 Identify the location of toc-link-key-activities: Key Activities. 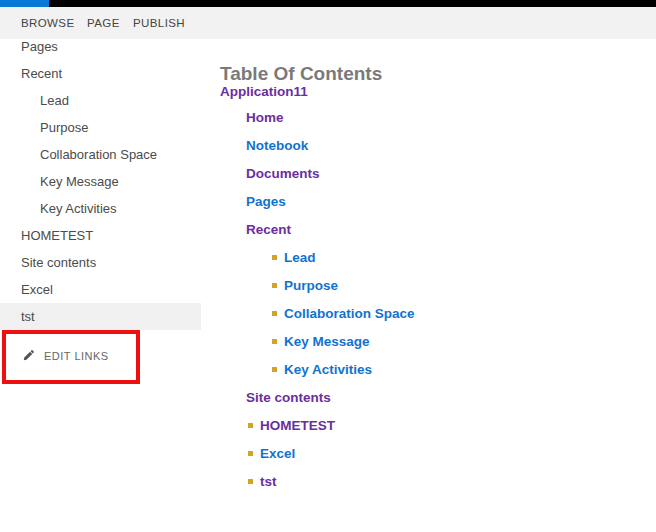
(430, 370).